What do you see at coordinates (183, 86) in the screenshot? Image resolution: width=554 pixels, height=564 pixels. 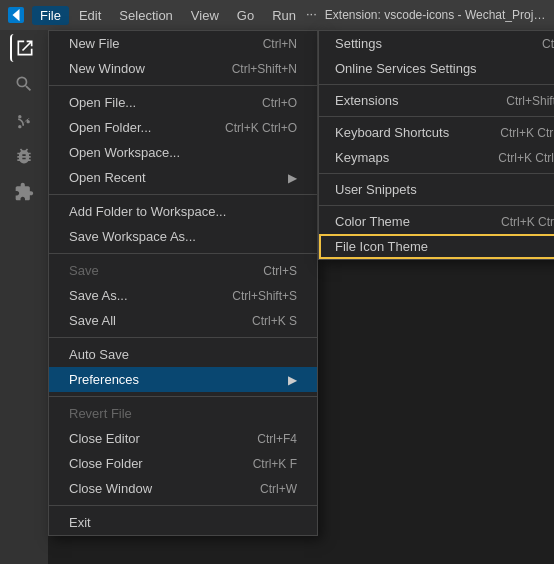 I see `sep1` at bounding box center [183, 86].